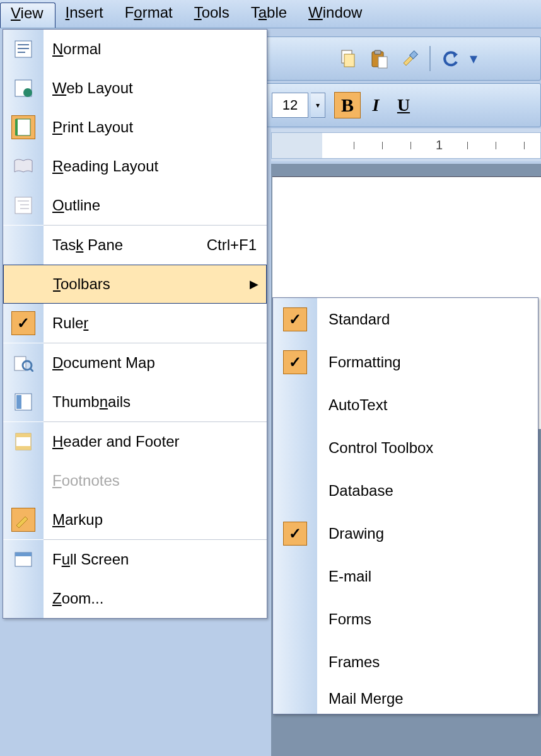 The width and height of the screenshot is (541, 756). I want to click on menubar: View Insert Format Tools Table Window, so click(270, 14).